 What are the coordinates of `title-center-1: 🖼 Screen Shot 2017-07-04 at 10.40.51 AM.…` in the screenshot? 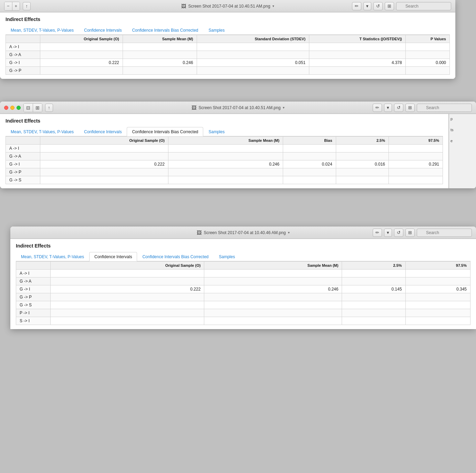 It's located at (227, 6).